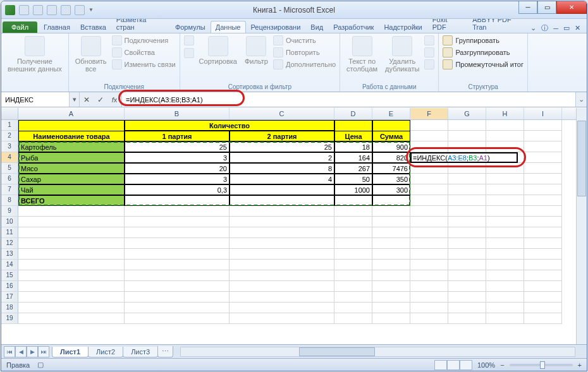 This screenshot has height=372, width=588. What do you see at coordinates (10, 318) in the screenshot?
I see `row-header: 19` at bounding box center [10, 318].